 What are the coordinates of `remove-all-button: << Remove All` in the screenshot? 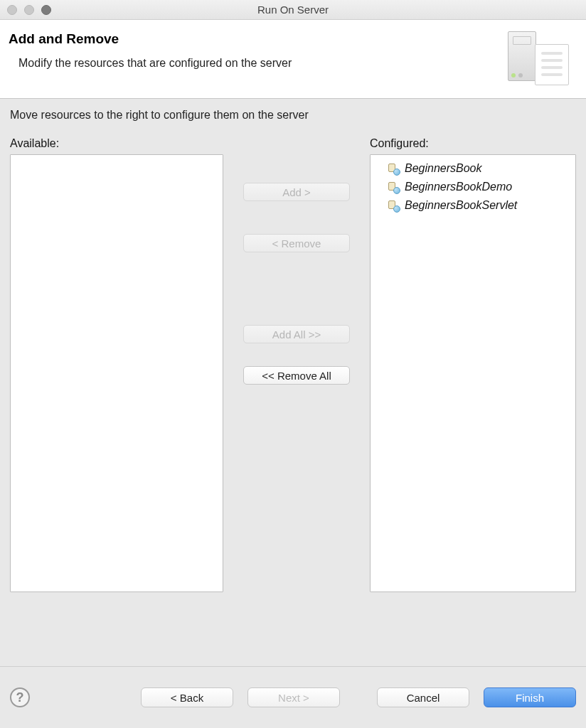 It's located at (297, 375).